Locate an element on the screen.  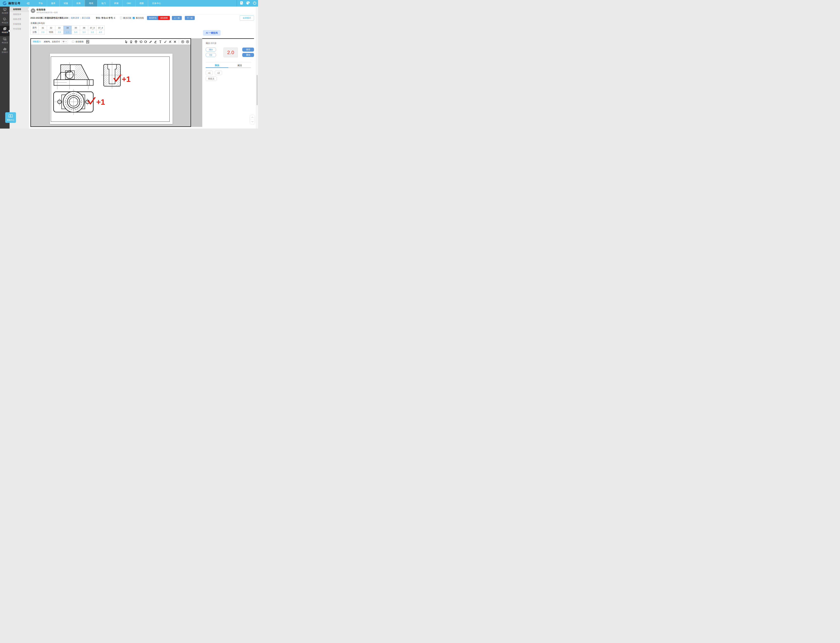
pencil-icon is located at coordinates (151, 42).